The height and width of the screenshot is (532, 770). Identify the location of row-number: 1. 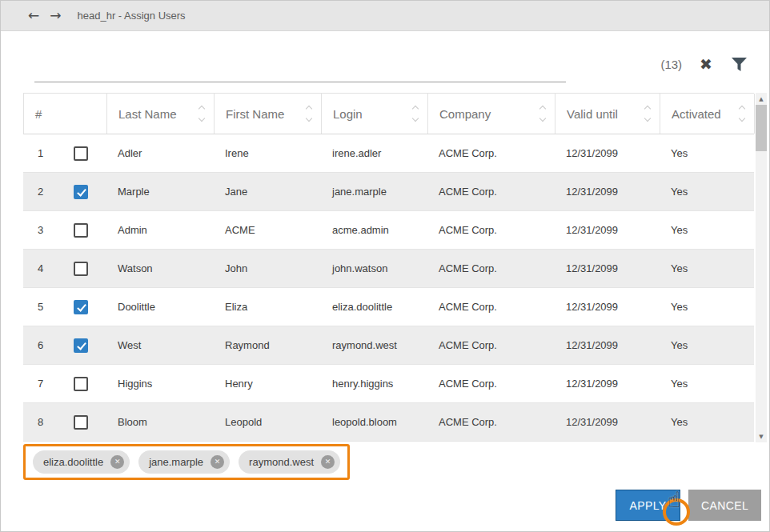
(39, 154).